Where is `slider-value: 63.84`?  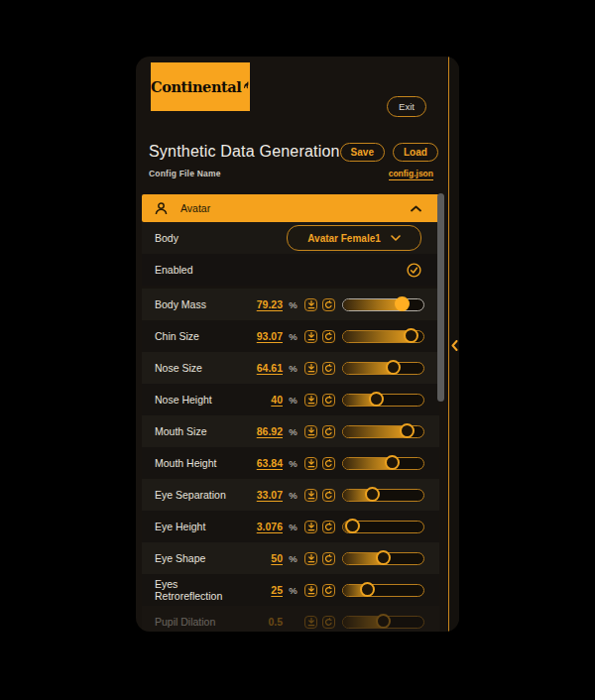 slider-value: 63.84 is located at coordinates (259, 463).